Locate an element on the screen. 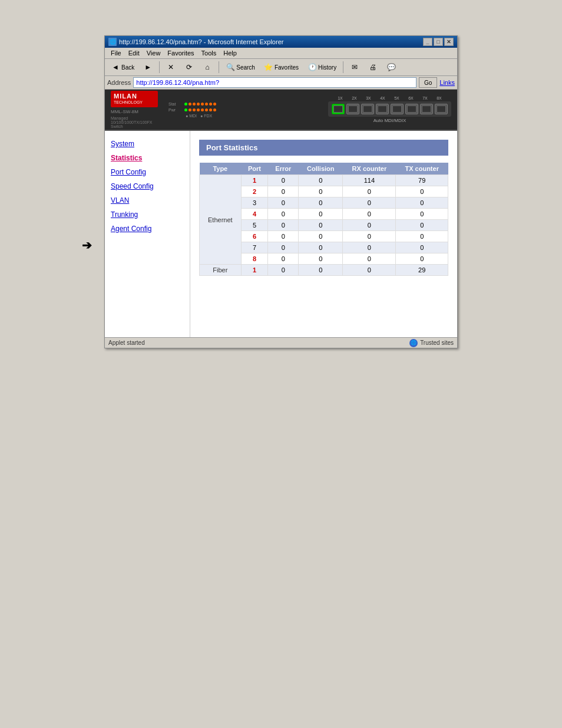 This screenshot has height=728, width=562. port-label-4x: 4X is located at coordinates (383, 98).